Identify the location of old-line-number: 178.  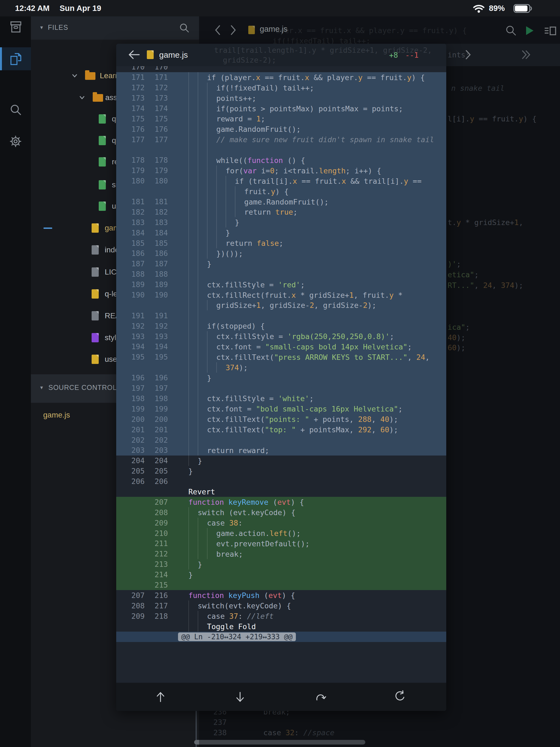
(130, 160).